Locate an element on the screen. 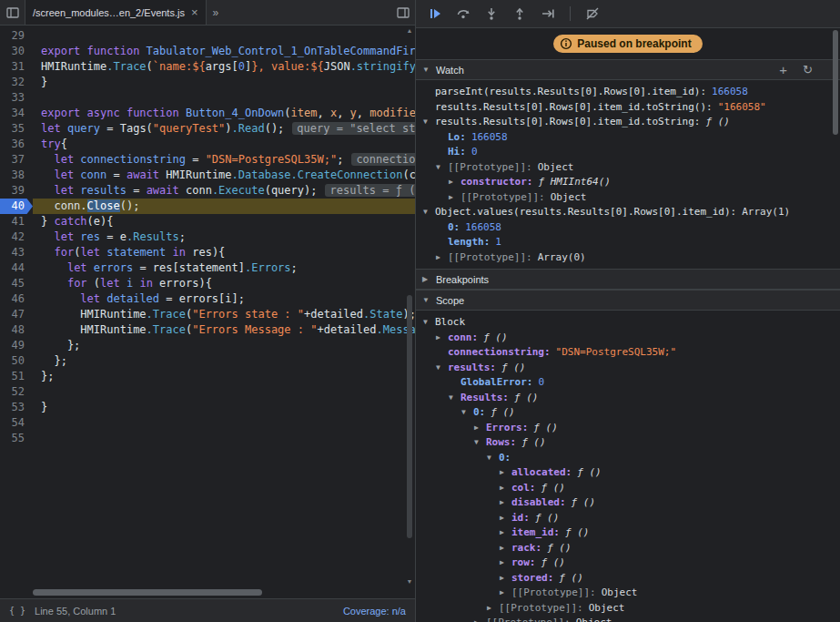 This screenshot has width=840, height=622. code-line-text: HMIRuntime.Trace("Errors Message : "+det… is located at coordinates (224, 330).